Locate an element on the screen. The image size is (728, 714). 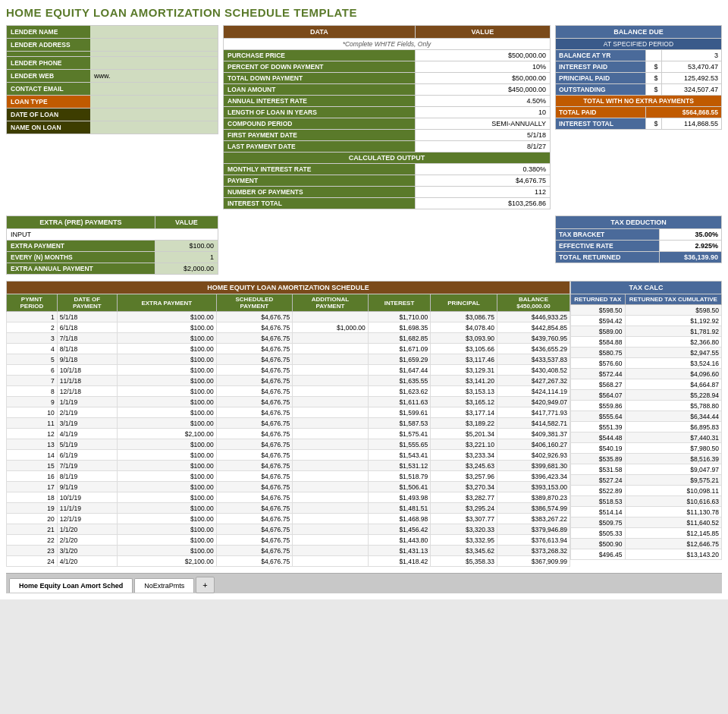
extra-annual-row: EXTRA ANNUAL PAYMENT $2,000.00 is located at coordinates (112, 269).